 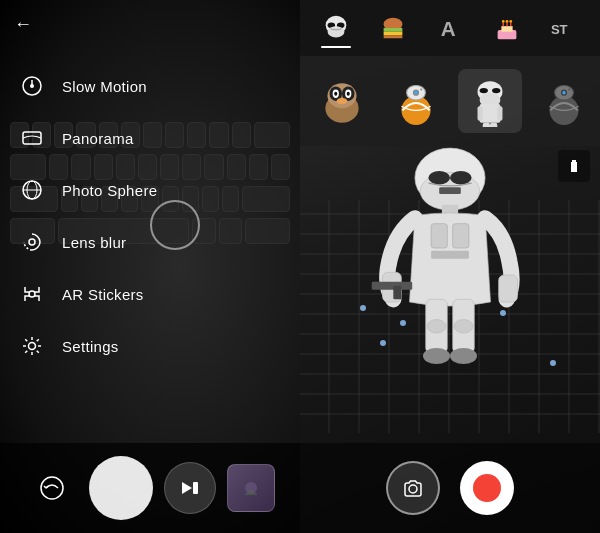 I want to click on slow-motion-label: Slow Motion, so click(x=104, y=86).